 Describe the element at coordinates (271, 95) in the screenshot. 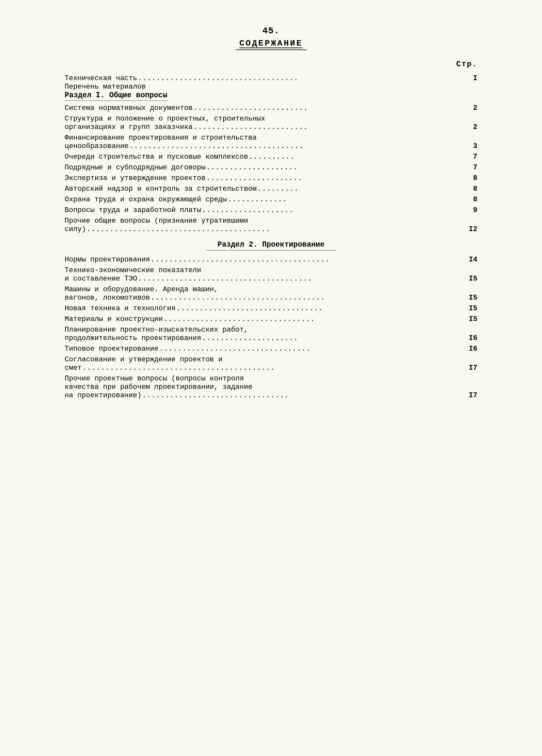

I see `toc-section-header-1: Раздел I. Общие вопросы` at that location.